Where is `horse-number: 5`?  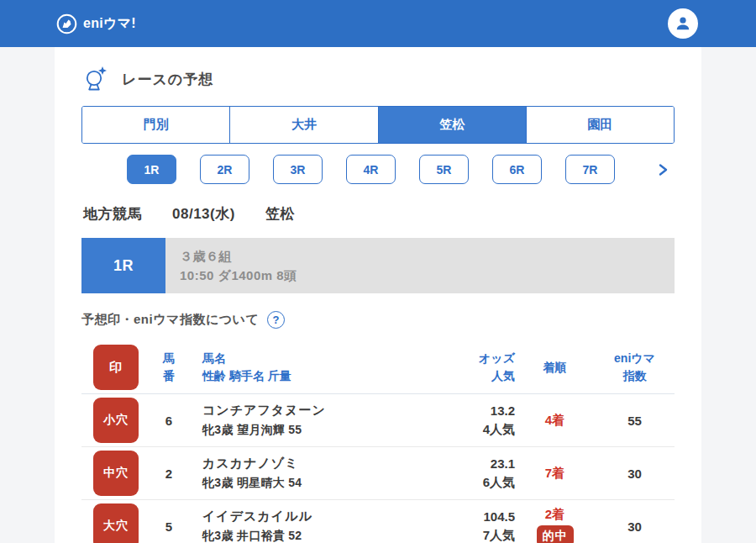 horse-number: 5 is located at coordinates (169, 526).